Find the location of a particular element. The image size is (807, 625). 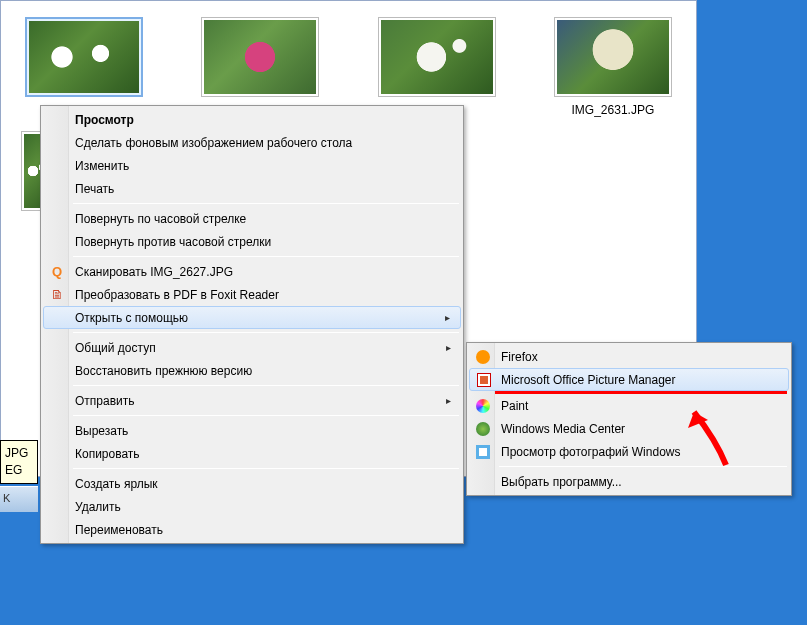

taskbar-fragment: K is located at coordinates (19, 499).